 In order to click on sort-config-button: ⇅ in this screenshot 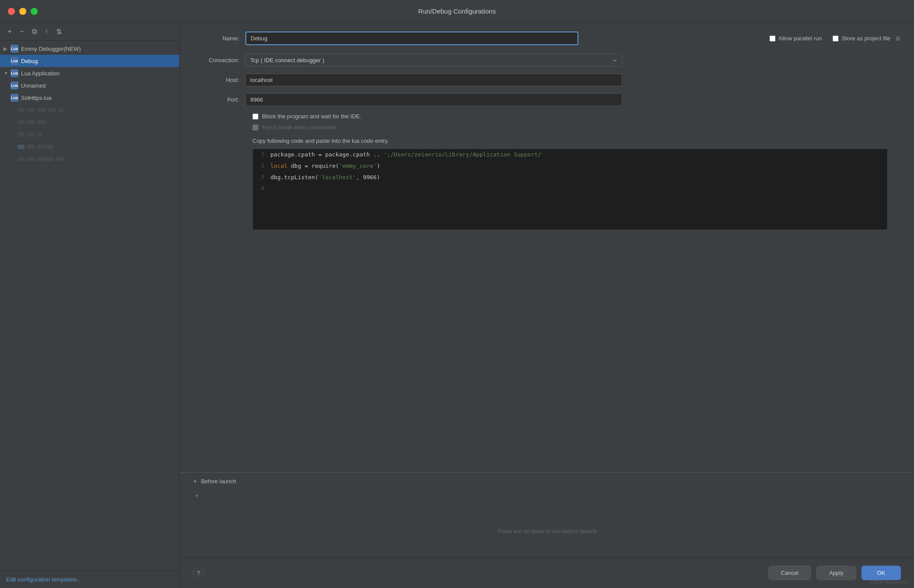, I will do `click(59, 32)`.